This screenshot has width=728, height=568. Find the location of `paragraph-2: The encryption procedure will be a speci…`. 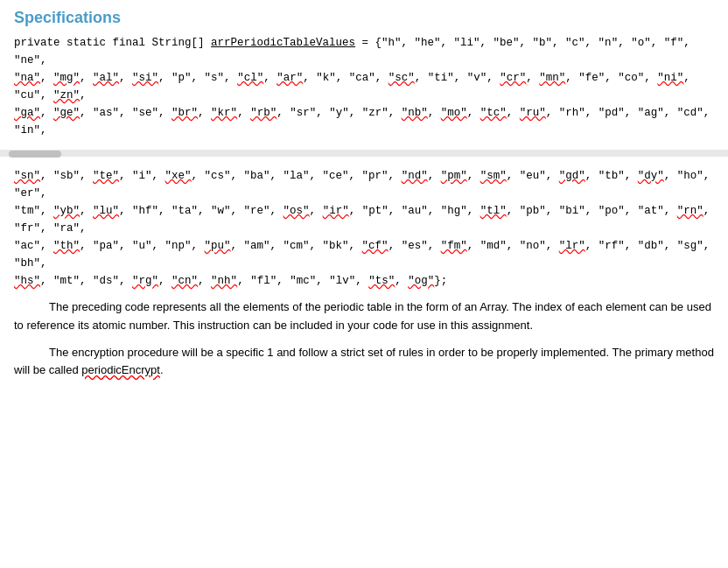

paragraph-2: The encryption procedure will be a speci… is located at coordinates (364, 362).